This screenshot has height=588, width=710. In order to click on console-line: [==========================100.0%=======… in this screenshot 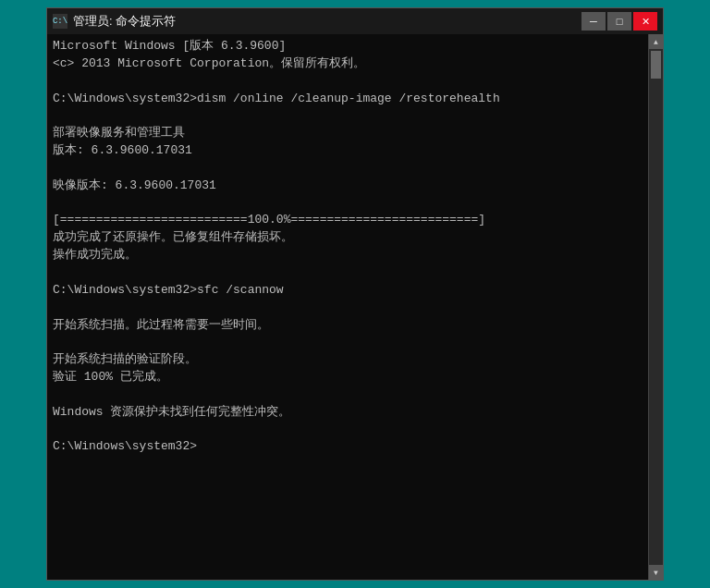, I will do `click(348, 220)`.